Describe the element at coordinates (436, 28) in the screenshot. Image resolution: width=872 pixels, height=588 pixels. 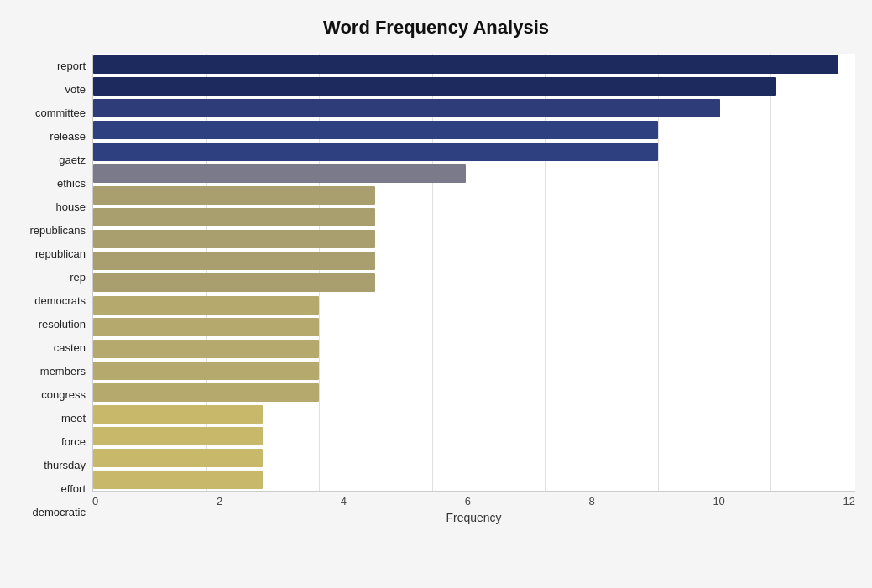
I see `chart-title: Word Frequency Analysis` at that location.